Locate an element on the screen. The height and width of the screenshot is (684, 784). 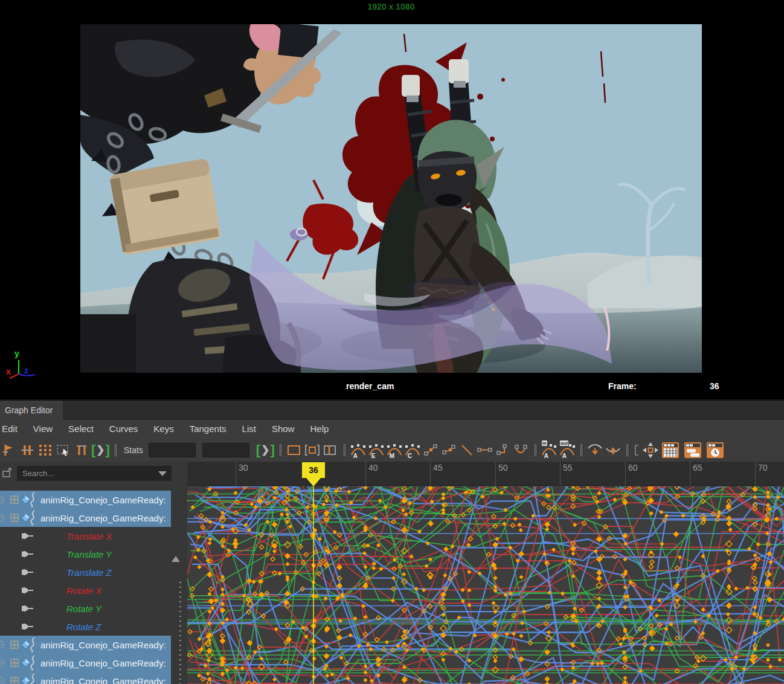
trax-editor-button is located at coordinates (693, 450).